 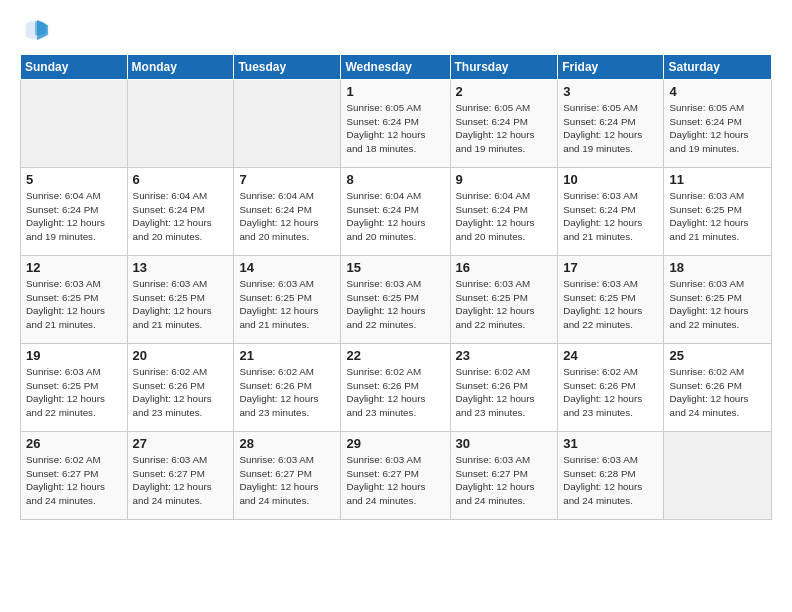 What do you see at coordinates (396, 68) in the screenshot?
I see `weekday-header-wednesday: Wednesday` at bounding box center [396, 68].